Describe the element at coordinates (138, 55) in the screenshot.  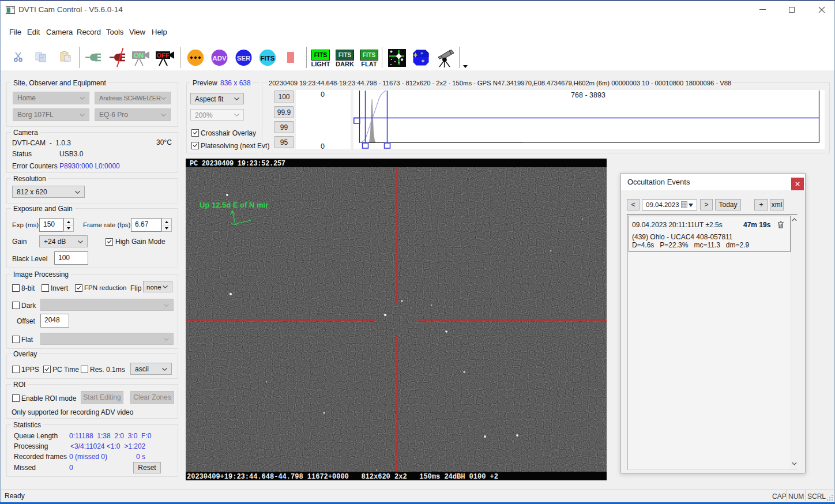
I see `svg-text: ON` at that location.